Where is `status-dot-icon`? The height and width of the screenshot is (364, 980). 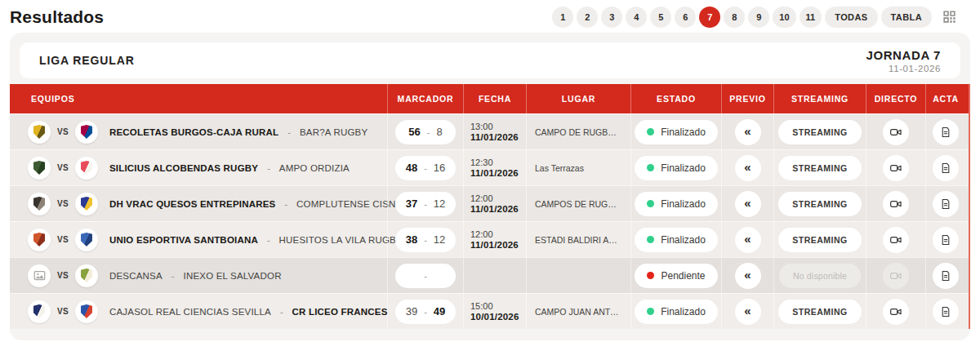
status-dot-icon is located at coordinates (650, 132).